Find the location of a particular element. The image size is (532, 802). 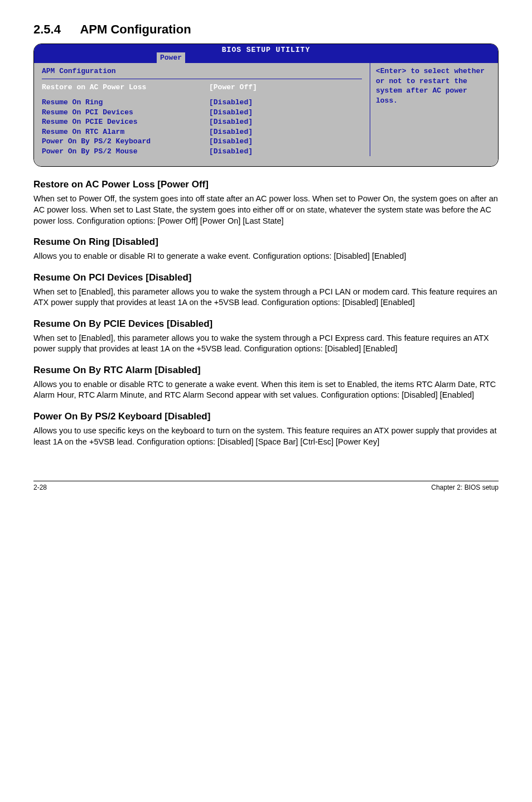

bios-help-pane: <Enter> to select whether or not to rest… is located at coordinates (434, 109).